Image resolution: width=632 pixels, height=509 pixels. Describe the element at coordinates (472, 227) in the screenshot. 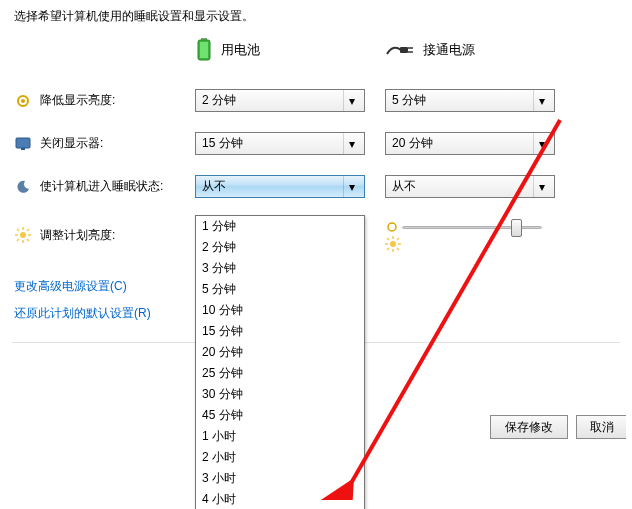

I see `brightness-plugged-slider` at that location.